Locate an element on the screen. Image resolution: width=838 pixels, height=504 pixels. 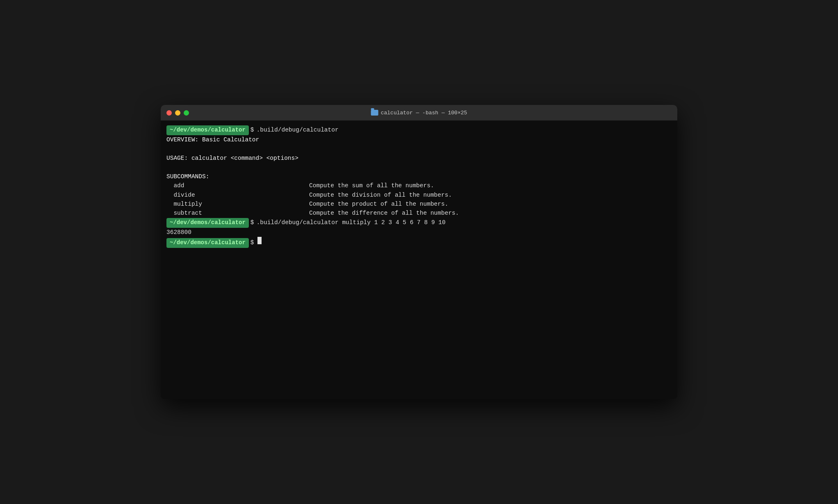
subcmd-name-add: add is located at coordinates (238, 186).